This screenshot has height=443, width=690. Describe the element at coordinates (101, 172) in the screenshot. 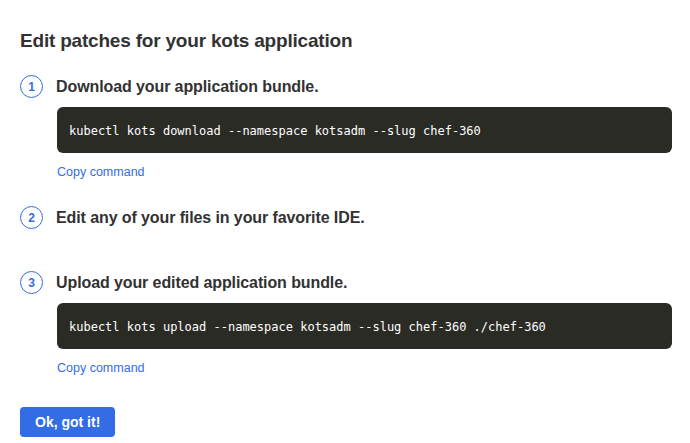

I see `copy-download-command-link: Copy command` at that location.